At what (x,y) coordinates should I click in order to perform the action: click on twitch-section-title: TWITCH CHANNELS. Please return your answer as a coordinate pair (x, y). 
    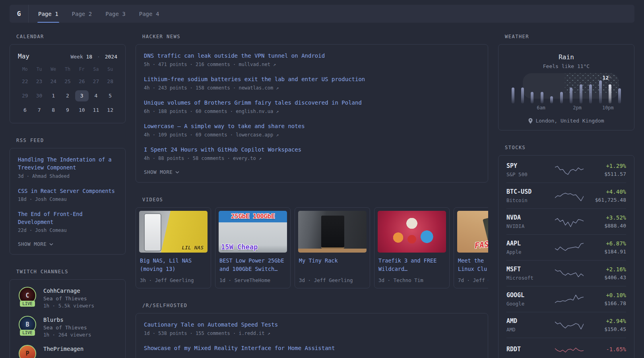
    Looking at the image, I should click on (71, 272).